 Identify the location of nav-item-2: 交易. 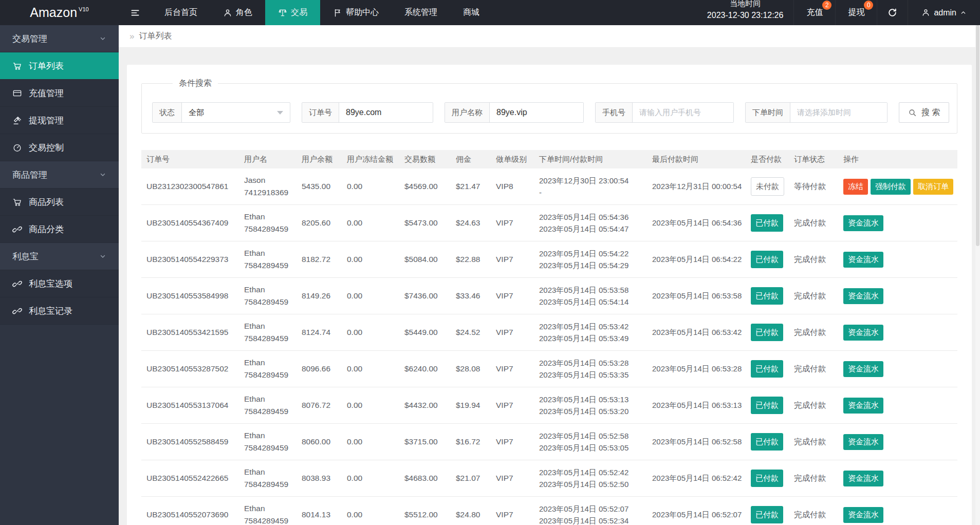
(293, 12).